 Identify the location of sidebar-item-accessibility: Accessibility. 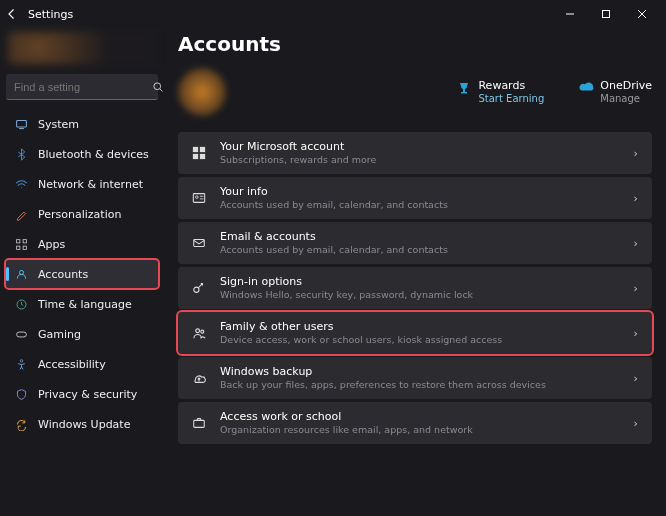
(82, 364).